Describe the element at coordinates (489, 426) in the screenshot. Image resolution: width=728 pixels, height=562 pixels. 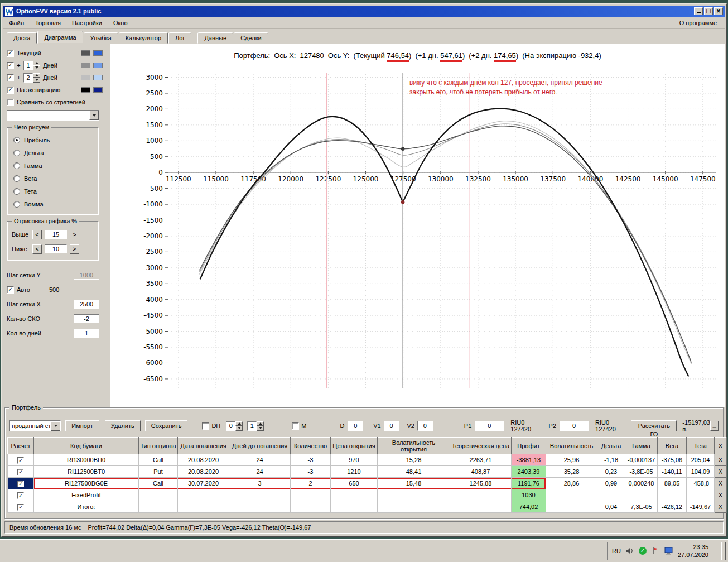
I see `p1-input: 0` at that location.